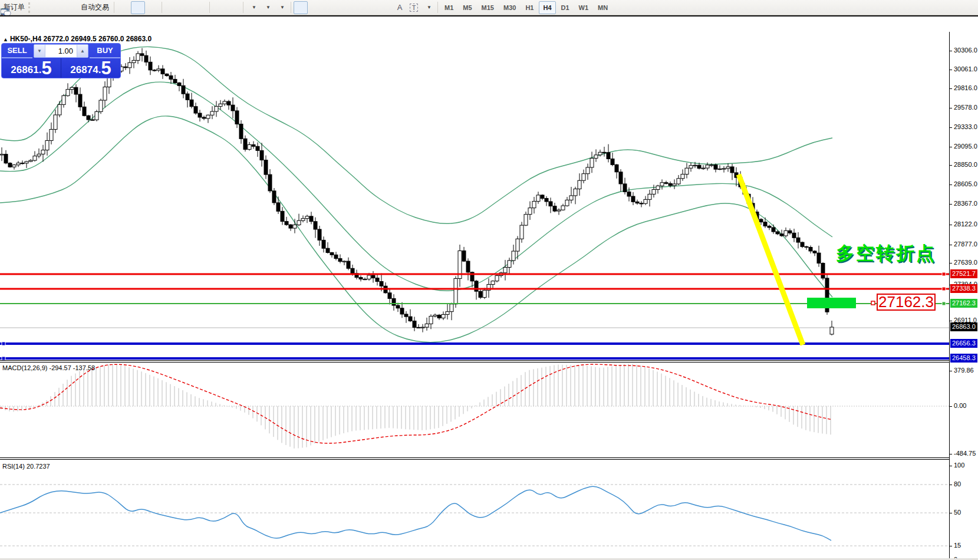 Image resolution: width=978 pixels, height=560 pixels. Describe the element at coordinates (414, 8) in the screenshot. I see `text-label-button: T` at that location.